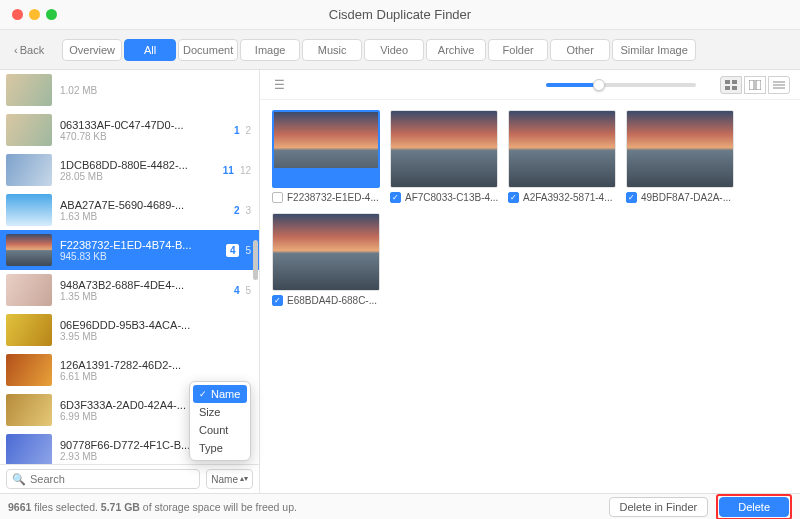  Describe the element at coordinates (18, 14) in the screenshot. I see `close-window-icon` at that location.